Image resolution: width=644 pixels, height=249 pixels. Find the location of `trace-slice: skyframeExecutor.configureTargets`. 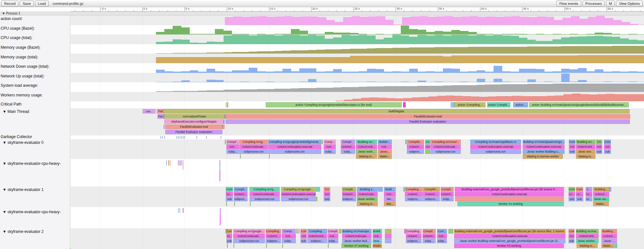

trace-slice: skyframeExecutor.configureTargets is located at coordinates (194, 122).